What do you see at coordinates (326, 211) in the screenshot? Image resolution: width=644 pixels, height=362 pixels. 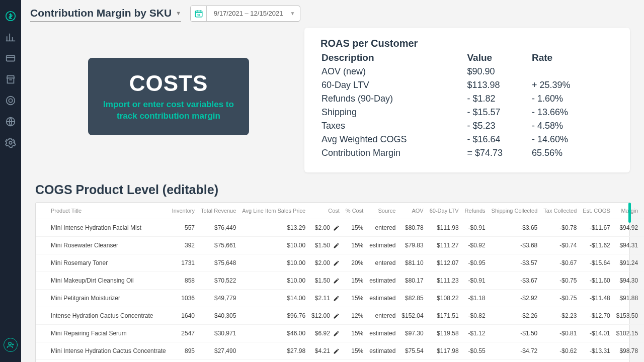 I see `col-header: Cost` at bounding box center [326, 211].